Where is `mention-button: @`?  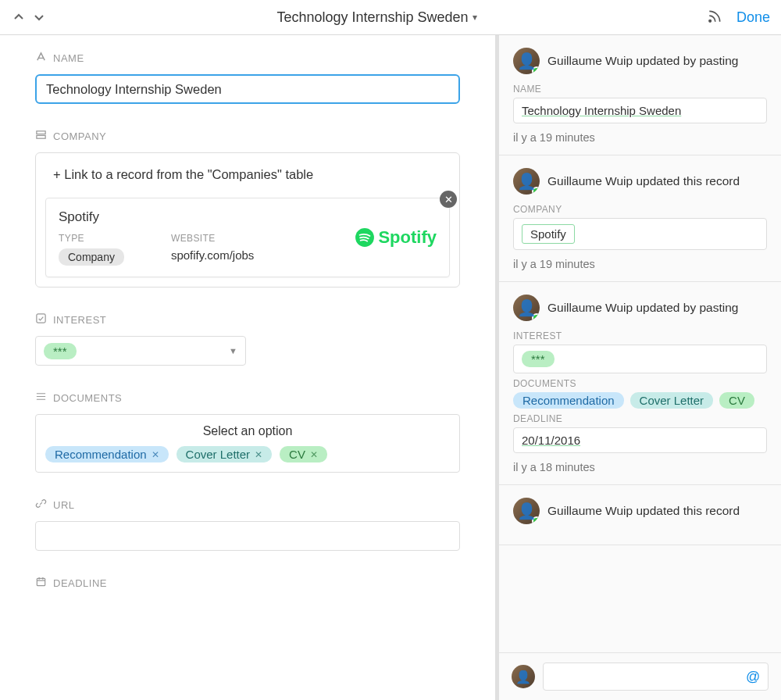
mention-button: @ is located at coordinates (753, 677).